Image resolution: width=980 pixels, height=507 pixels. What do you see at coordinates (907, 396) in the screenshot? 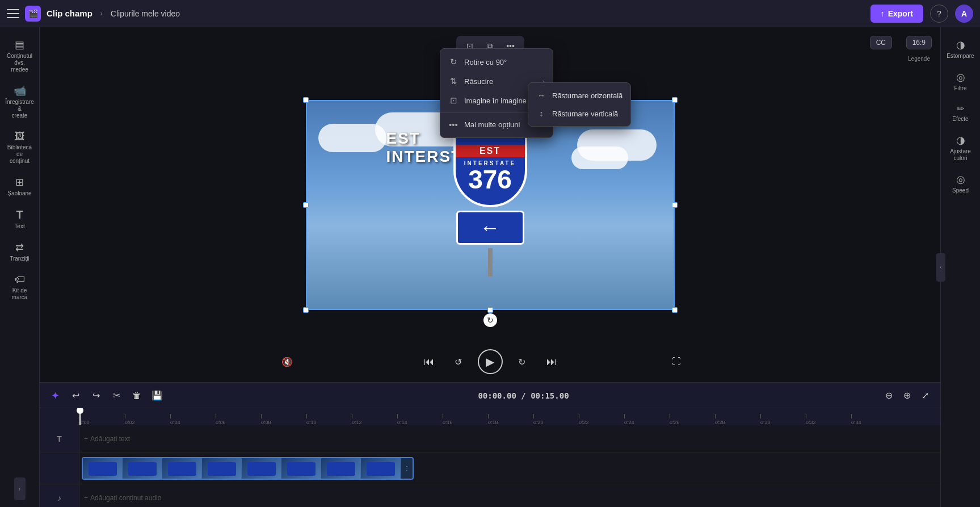
I see `zoom-in-button: ⊕` at bounding box center [907, 396].